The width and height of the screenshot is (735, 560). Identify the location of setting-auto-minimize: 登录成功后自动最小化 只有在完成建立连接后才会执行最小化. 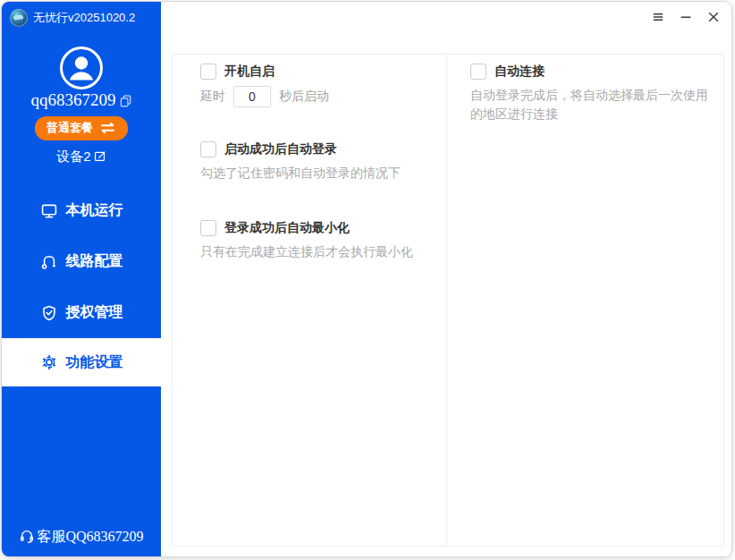
(315, 241).